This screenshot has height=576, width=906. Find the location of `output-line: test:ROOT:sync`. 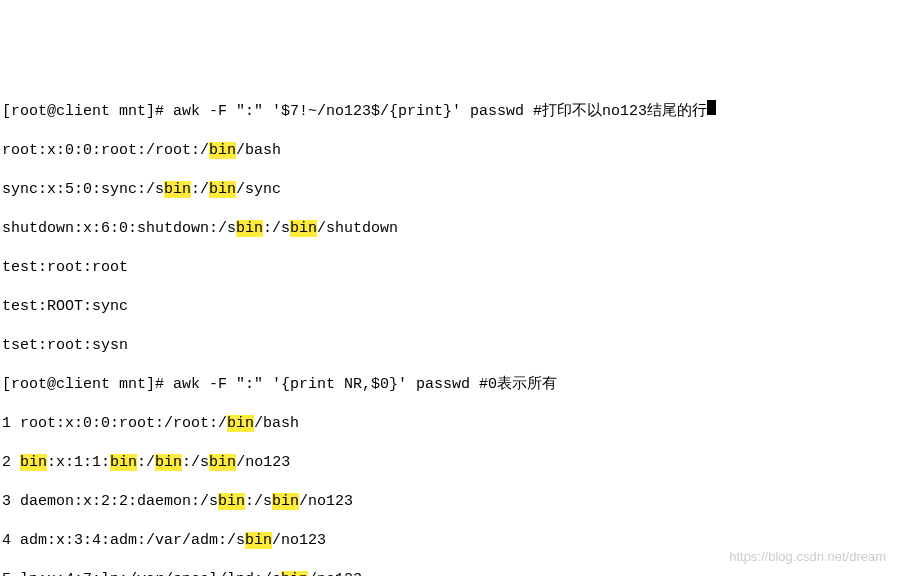

output-line: test:ROOT:sync is located at coordinates (453, 307).